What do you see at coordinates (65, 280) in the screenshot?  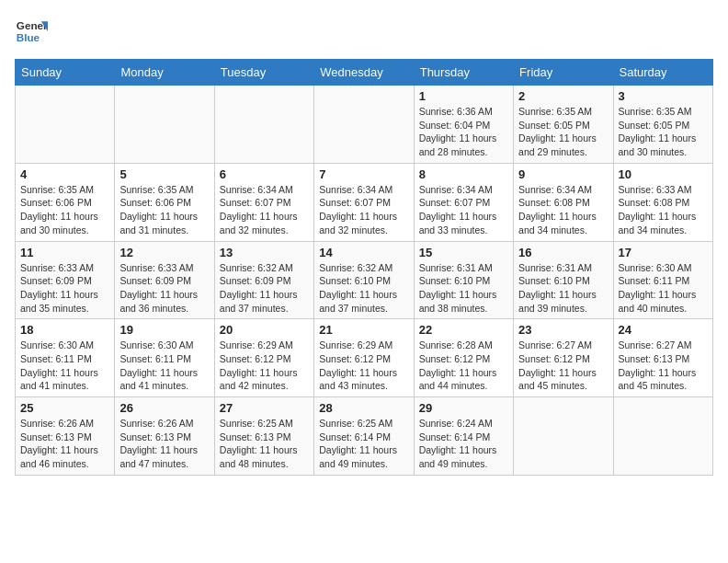 I see `calendar-cell: 11Sunrise: 6:33 AMSunset: 6:09 PMDayligh…` at bounding box center [65, 280].